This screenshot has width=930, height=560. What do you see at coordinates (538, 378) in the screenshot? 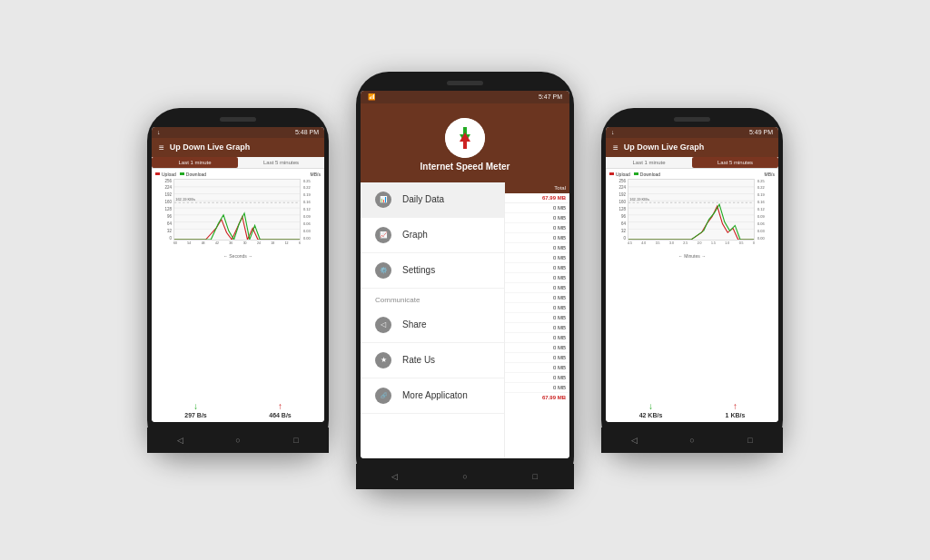
I see `data-row-18: 0 MB` at bounding box center [538, 378].